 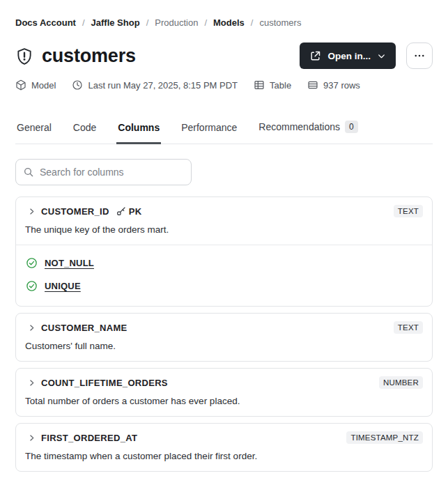 What do you see at coordinates (209, 133) in the screenshot?
I see `tab-performance: Performance` at bounding box center [209, 133].